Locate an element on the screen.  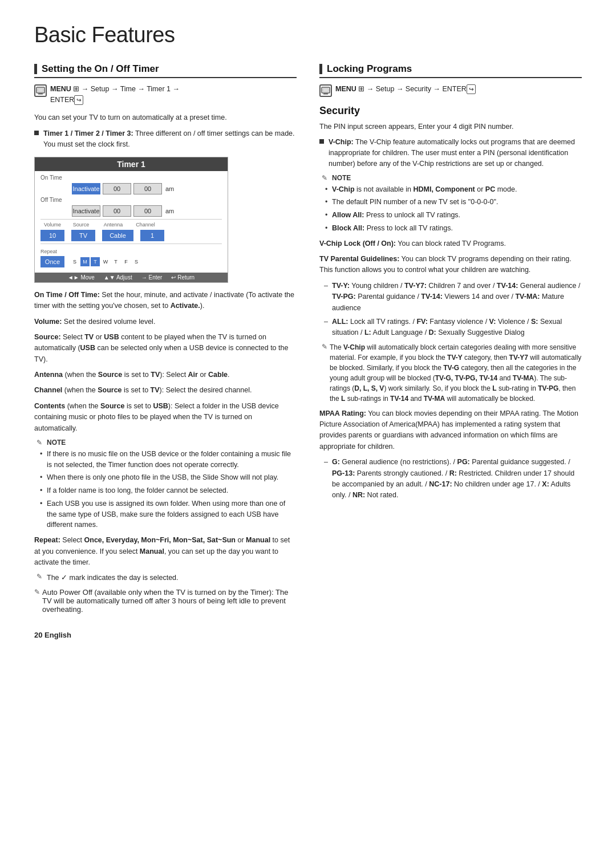
note-pencil-icon3: ✎ is located at coordinates (37, 592).